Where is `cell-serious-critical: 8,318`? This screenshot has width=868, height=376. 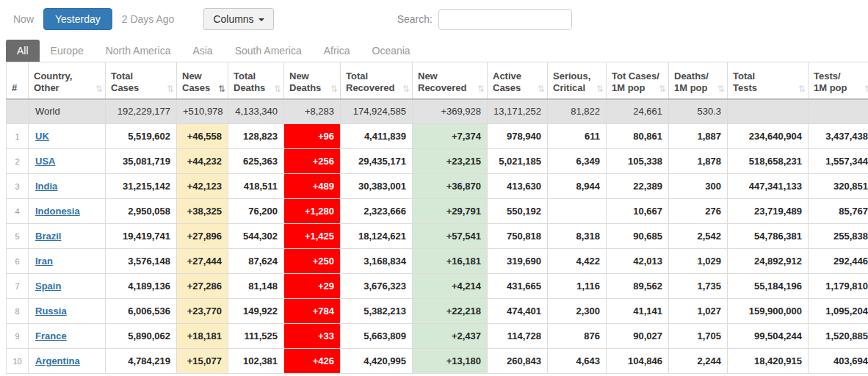
cell-serious-critical: 8,318 is located at coordinates (577, 236).